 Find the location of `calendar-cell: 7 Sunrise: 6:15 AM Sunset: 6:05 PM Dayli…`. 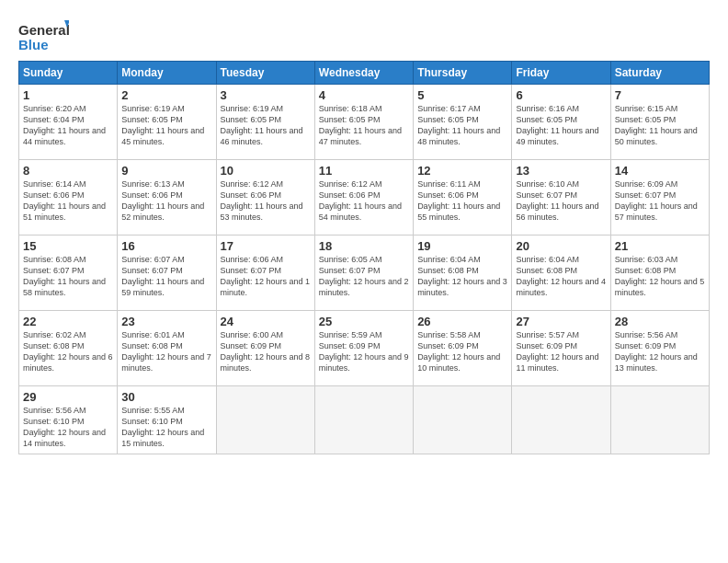

calendar-cell: 7 Sunrise: 6:15 AM Sunset: 6:05 PM Dayli… is located at coordinates (660, 122).